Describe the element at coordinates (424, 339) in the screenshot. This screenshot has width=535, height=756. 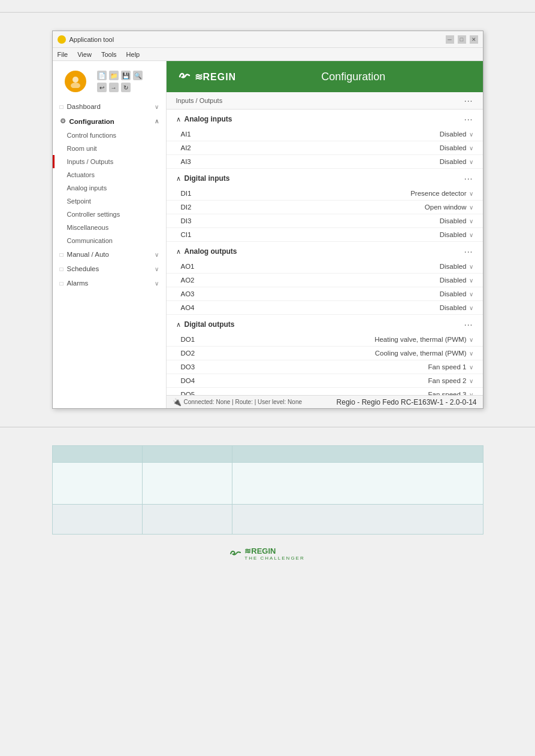
I see `do1-value: Heating valve, thermal (PWM) ∨` at that location.